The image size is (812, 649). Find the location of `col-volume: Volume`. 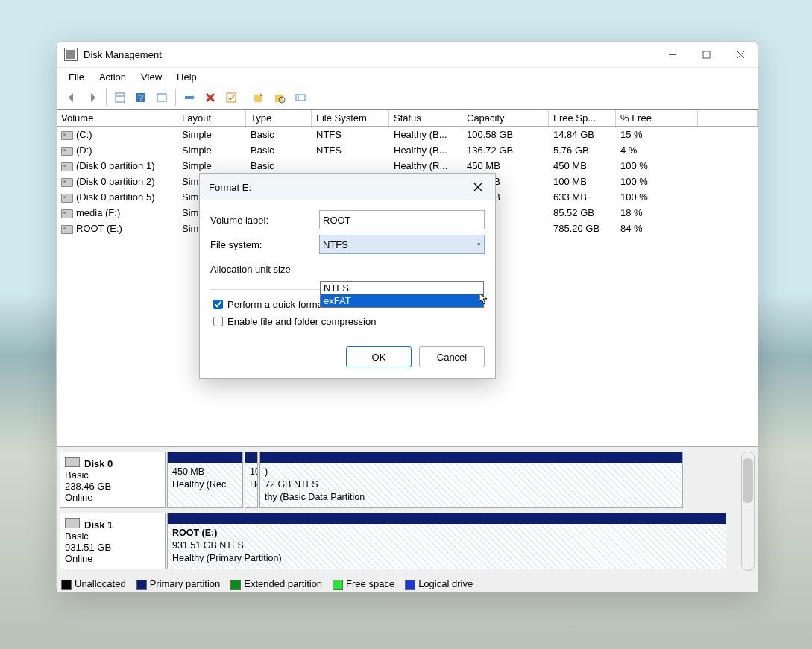

col-volume: Volume is located at coordinates (117, 118).